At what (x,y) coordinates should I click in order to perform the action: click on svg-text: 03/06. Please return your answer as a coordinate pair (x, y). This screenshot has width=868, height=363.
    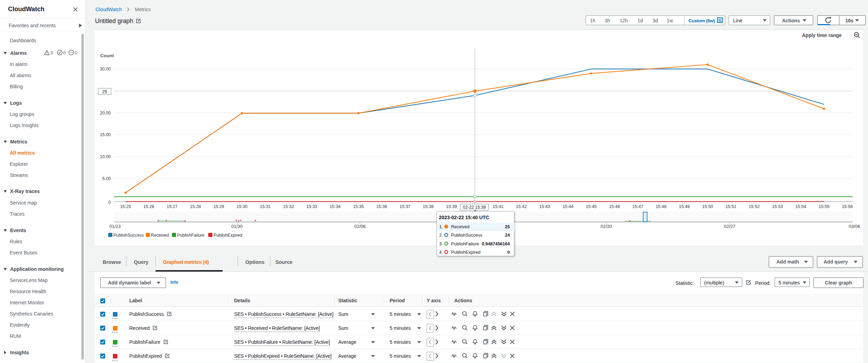
    Looking at the image, I should click on (854, 226).